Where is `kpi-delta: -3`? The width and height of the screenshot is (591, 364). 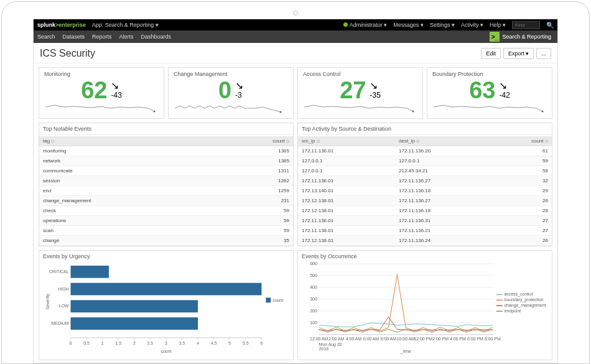
kpi-delta: -3 is located at coordinates (239, 95).